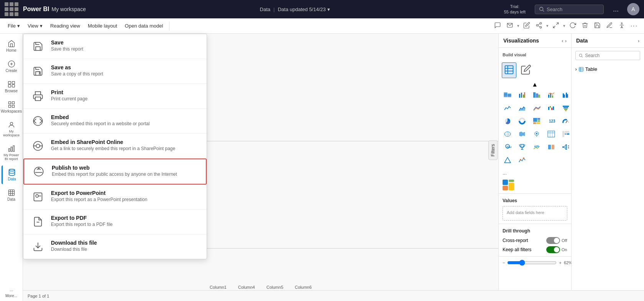 Image resolution: width=644 pixels, height=301 pixels. What do you see at coordinates (522, 147) in the screenshot?
I see `viz-trophy` at bounding box center [522, 147].